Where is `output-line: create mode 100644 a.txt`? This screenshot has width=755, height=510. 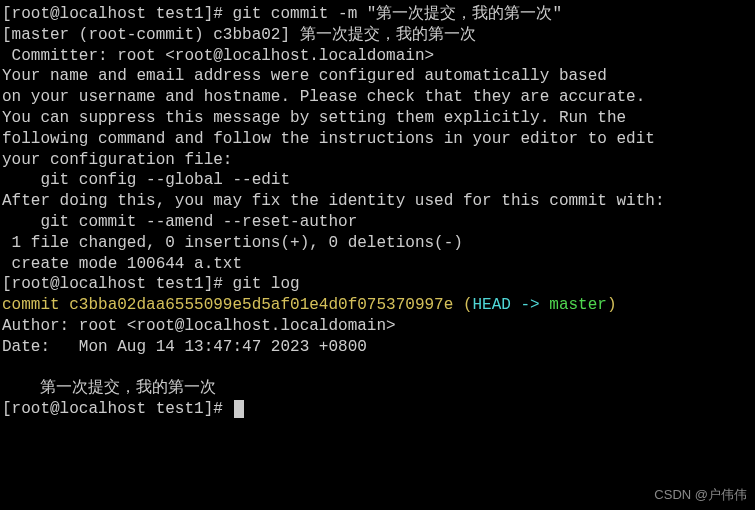 output-line: create mode 100644 a.txt is located at coordinates (378, 264).